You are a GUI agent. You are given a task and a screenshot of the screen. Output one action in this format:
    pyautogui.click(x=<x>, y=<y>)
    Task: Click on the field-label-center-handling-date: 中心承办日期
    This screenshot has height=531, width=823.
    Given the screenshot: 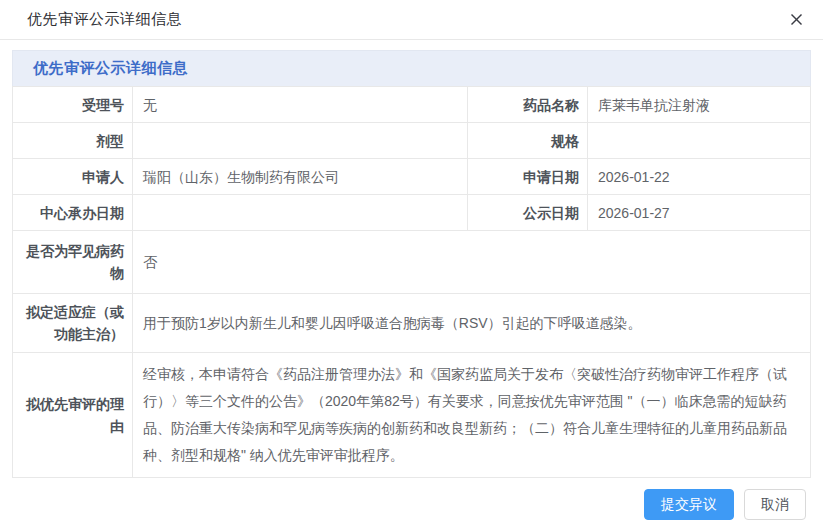 What is the action you would take?
    pyautogui.click(x=73, y=213)
    